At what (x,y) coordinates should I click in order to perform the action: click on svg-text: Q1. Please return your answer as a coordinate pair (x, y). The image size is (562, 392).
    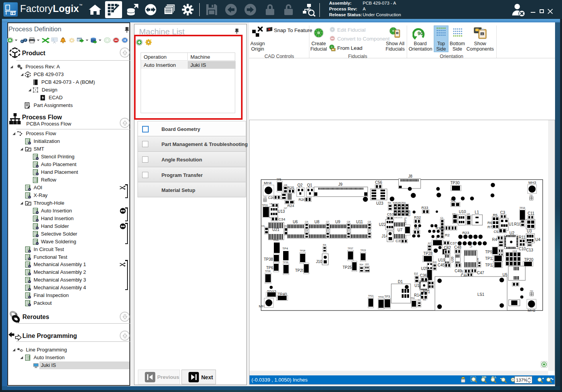
    Looking at the image, I should click on (310, 185).